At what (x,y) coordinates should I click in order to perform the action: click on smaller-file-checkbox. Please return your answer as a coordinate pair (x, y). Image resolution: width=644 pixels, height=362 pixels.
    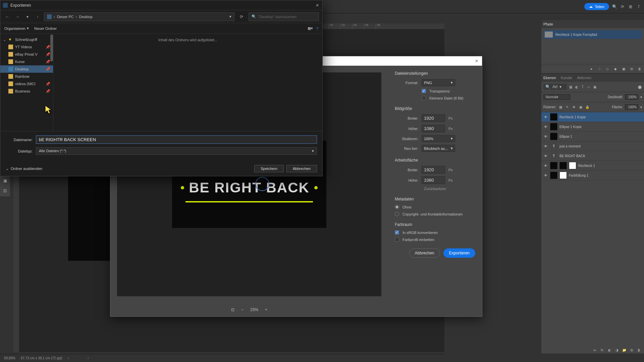
    Looking at the image, I should click on (424, 98).